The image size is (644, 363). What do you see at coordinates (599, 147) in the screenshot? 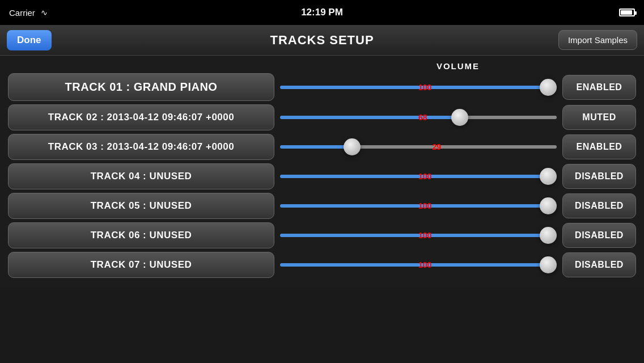
I see `track-status-button-3: ENABLED` at bounding box center [599, 147].